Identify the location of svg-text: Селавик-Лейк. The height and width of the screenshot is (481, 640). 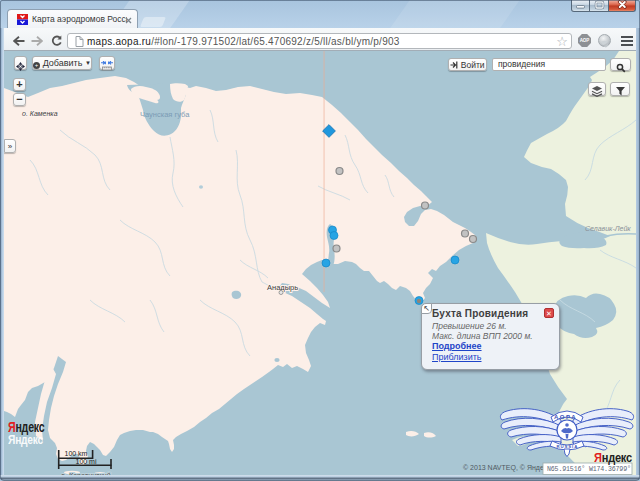
(608, 228).